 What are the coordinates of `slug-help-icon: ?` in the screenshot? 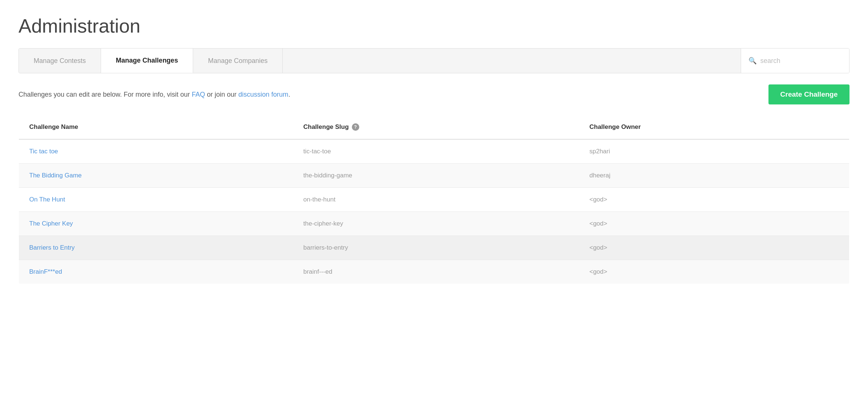 It's located at (356, 127).